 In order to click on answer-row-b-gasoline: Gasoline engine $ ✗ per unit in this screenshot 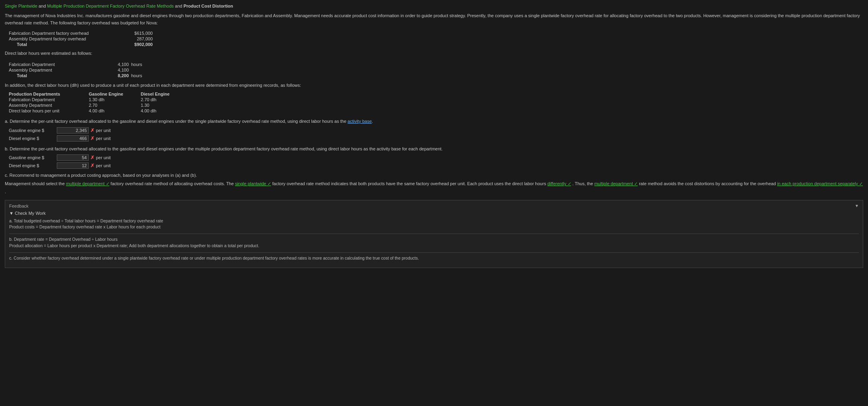, I will do `click(436, 158)`.